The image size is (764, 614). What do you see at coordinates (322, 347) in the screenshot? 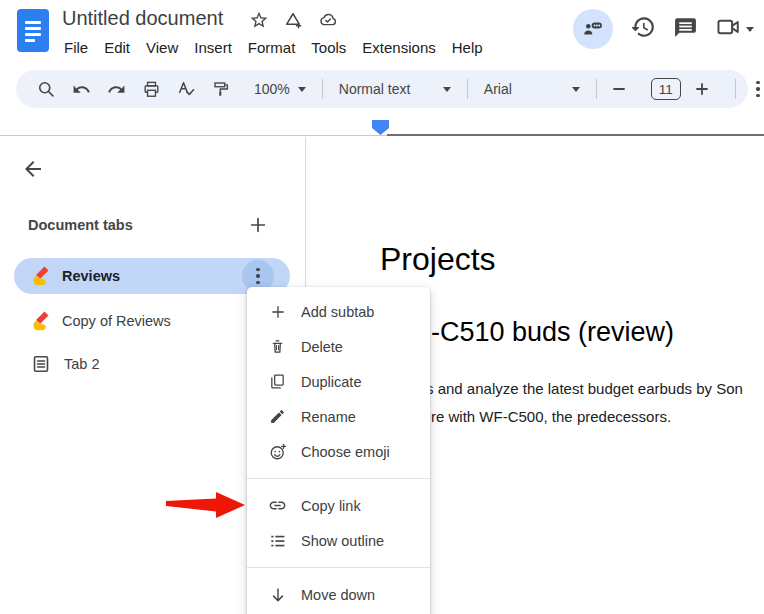
I see `menu-item-label: Delete` at bounding box center [322, 347].